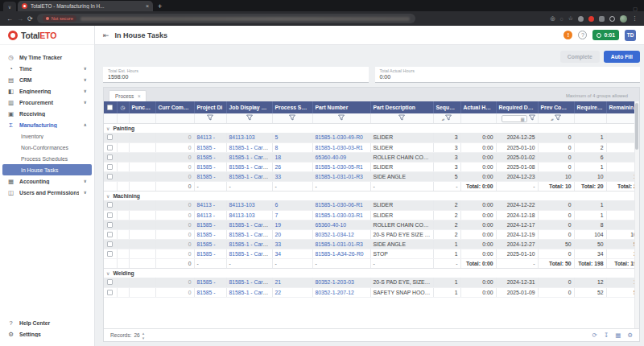 The height and width of the screenshot is (346, 644). What do you see at coordinates (372, 273) in the screenshot?
I see `group-header-cell: ∨Welding` at bounding box center [372, 273].